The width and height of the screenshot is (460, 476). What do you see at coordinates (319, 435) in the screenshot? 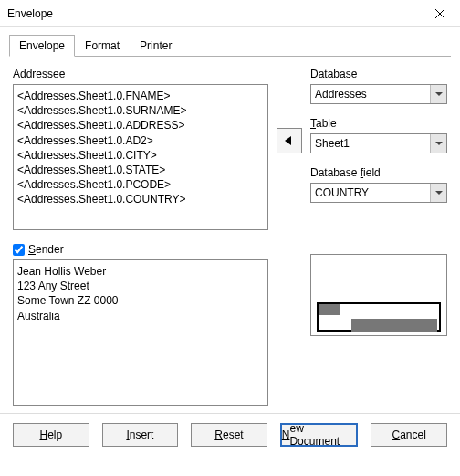
I see `new-document-button: New Document` at bounding box center [319, 435].